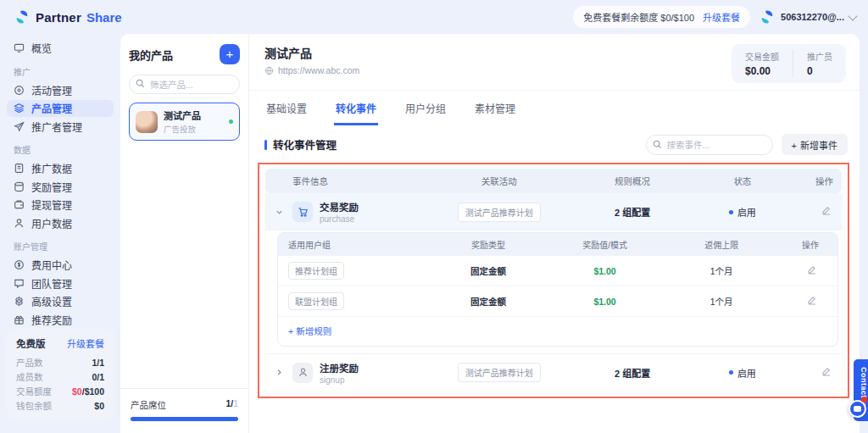  Describe the element at coordinates (279, 212) in the screenshot. I see `collapse-chevron-icon` at that location.